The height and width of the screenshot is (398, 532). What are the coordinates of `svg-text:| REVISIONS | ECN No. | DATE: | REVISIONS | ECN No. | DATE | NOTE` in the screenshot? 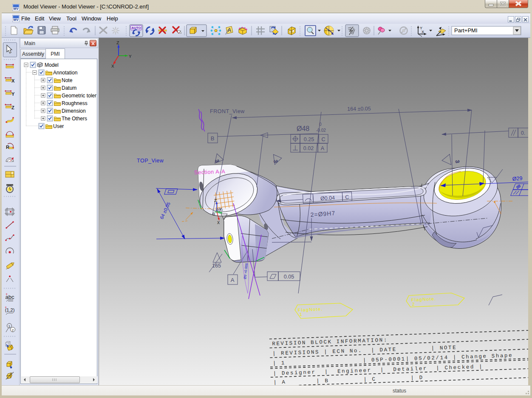 It's located at (365, 351).